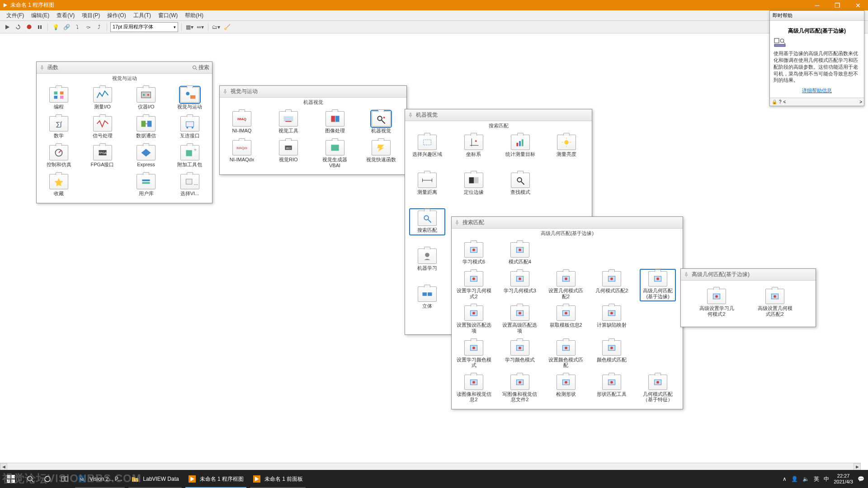 The image size is (868, 488). What do you see at coordinates (567, 223) in the screenshot?
I see `palette-header: 搜索匹配` at bounding box center [567, 223].